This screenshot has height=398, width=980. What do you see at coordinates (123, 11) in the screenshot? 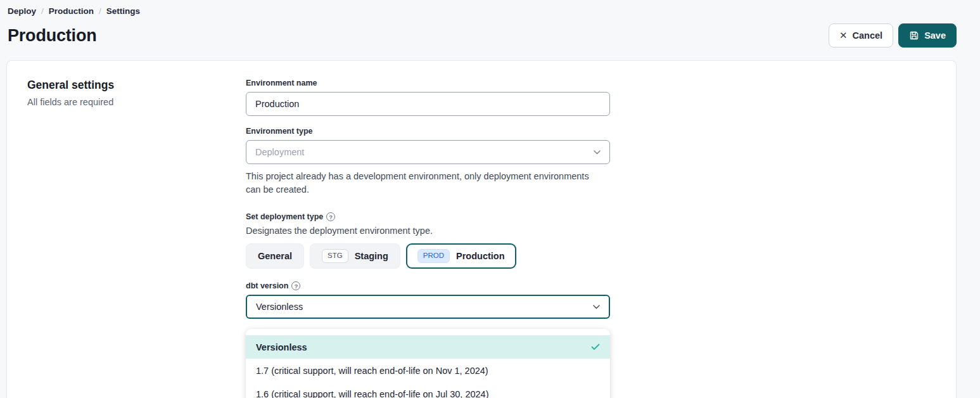
I see `breadcrumb-settings: Settings` at bounding box center [123, 11].